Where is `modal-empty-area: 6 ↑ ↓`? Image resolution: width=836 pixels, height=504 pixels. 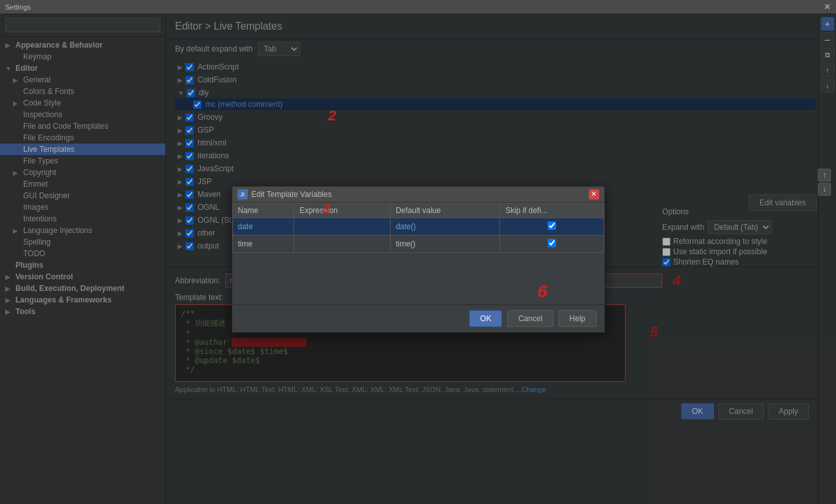
modal-empty-area: 6 ↑ ↓ is located at coordinates (418, 279).